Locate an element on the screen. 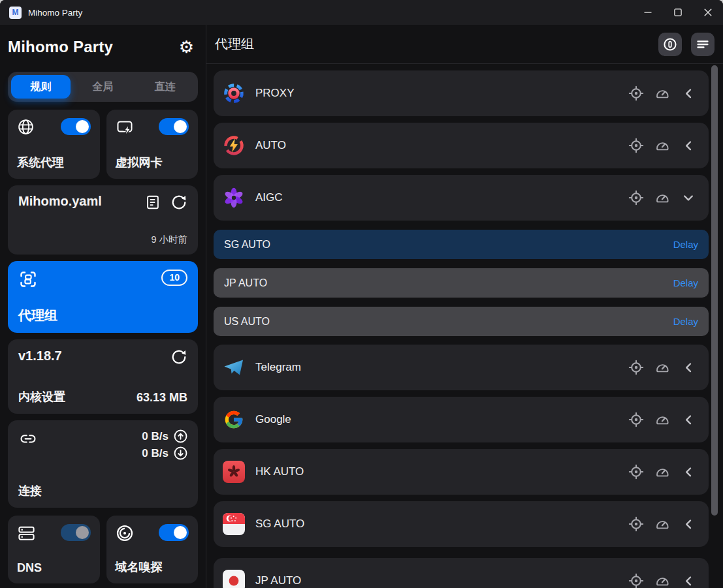  update-profile-button is located at coordinates (179, 202).